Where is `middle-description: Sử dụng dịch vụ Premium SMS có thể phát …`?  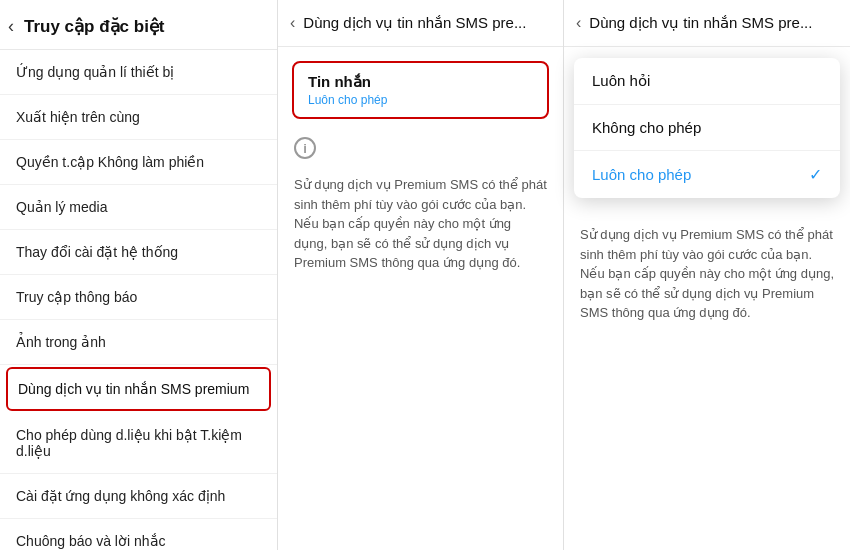
middle-description: Sử dụng dịch vụ Premium SMS có thể phát … is located at coordinates (420, 228).